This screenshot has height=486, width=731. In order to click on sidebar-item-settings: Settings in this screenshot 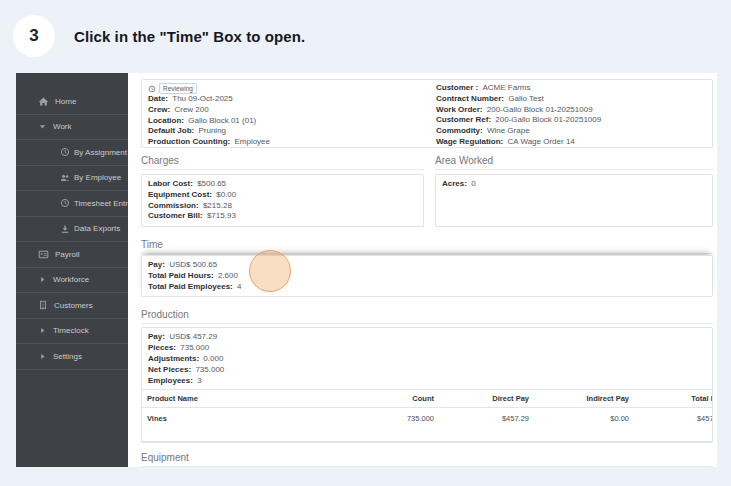, I will do `click(72, 357)`.